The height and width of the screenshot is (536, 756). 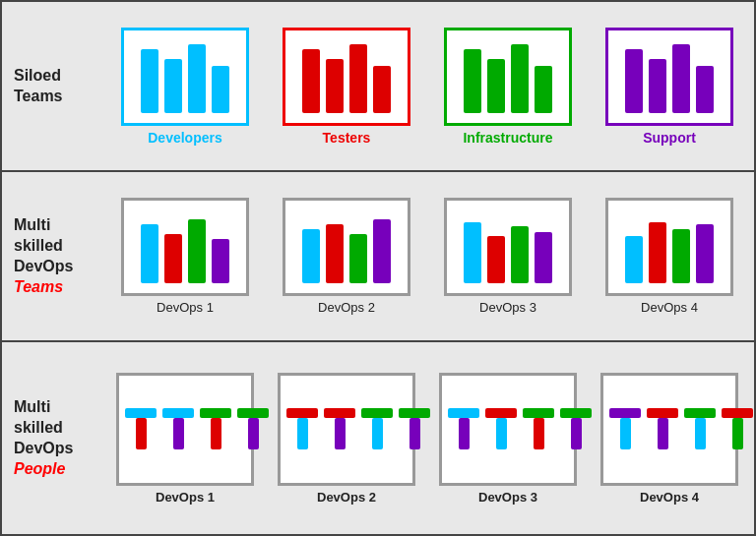 What do you see at coordinates (508, 138) in the screenshot?
I see `card-label-infrastructure: Infrastructure` at bounding box center [508, 138].